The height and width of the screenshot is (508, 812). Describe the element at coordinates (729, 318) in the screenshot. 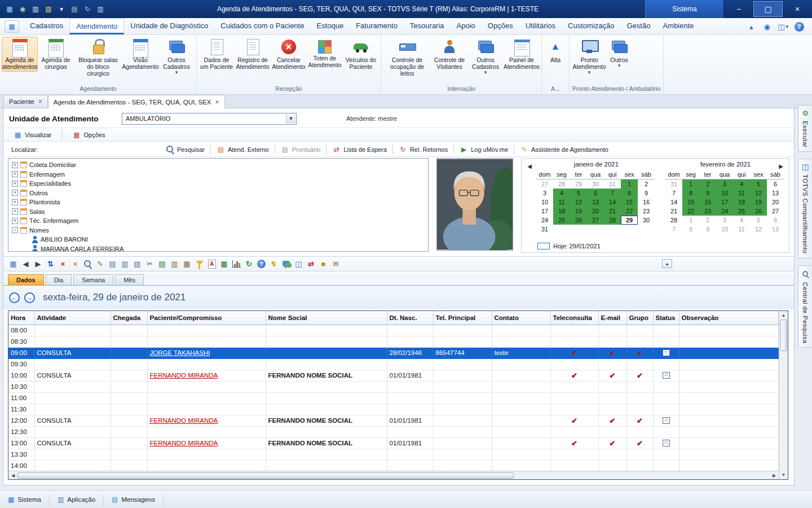

I see `column-header-observacao: Observação` at that location.